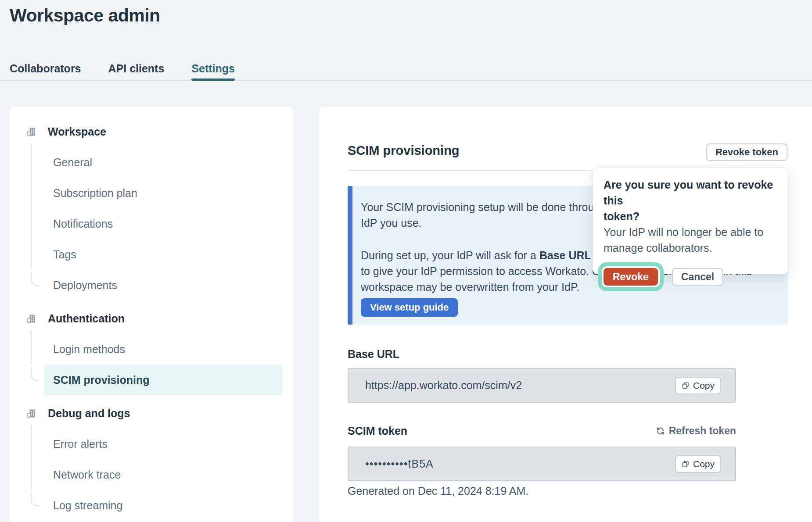 The height and width of the screenshot is (522, 812). What do you see at coordinates (438, 491) in the screenshot?
I see `token-generated-note: Generated on Dec 11, 2024 8:19 AM.` at bounding box center [438, 491].